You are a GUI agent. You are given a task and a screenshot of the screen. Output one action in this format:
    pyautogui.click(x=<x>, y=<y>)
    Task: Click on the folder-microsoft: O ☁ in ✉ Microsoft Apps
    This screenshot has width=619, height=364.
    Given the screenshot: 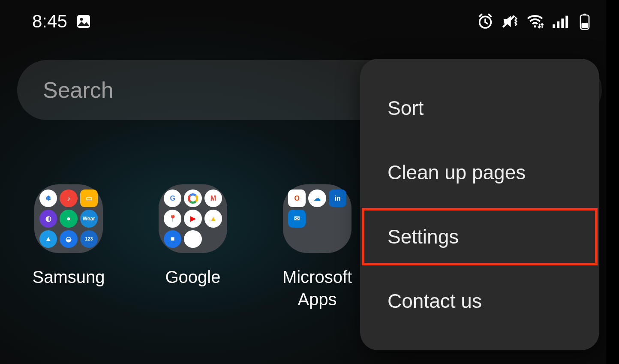 What is the action you would take?
    pyautogui.click(x=317, y=247)
    